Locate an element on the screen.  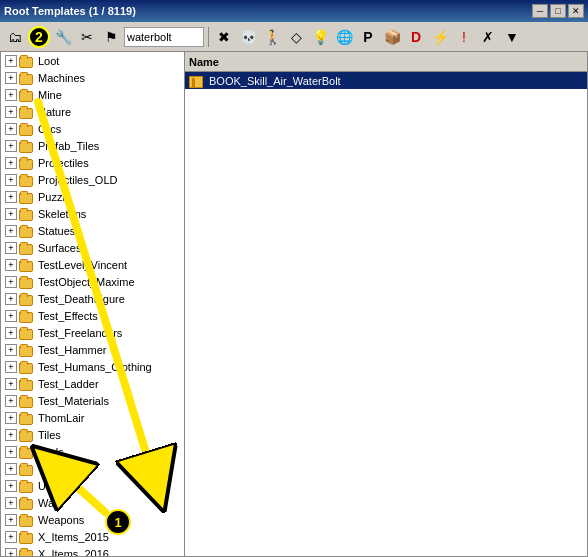
tree-item: +Orcs is located at coordinates (92, 128).